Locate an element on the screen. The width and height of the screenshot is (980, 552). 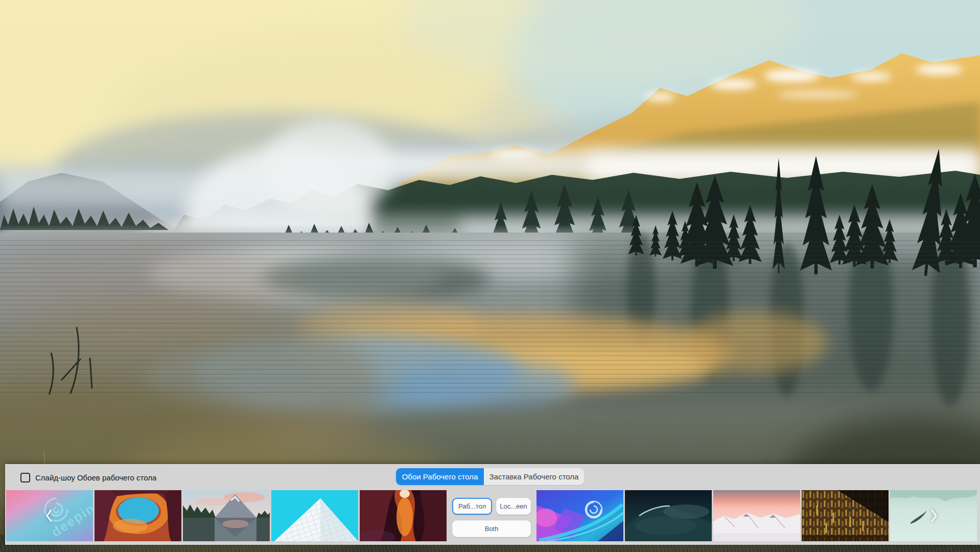
wallpaper-thumbnail-deepin-gradient: deepin is located at coordinates (50, 516).